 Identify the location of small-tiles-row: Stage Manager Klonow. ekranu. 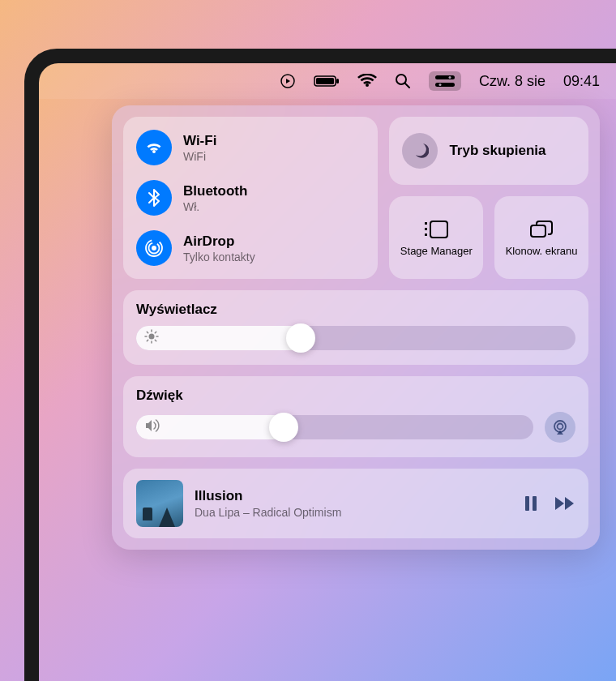
(489, 238).